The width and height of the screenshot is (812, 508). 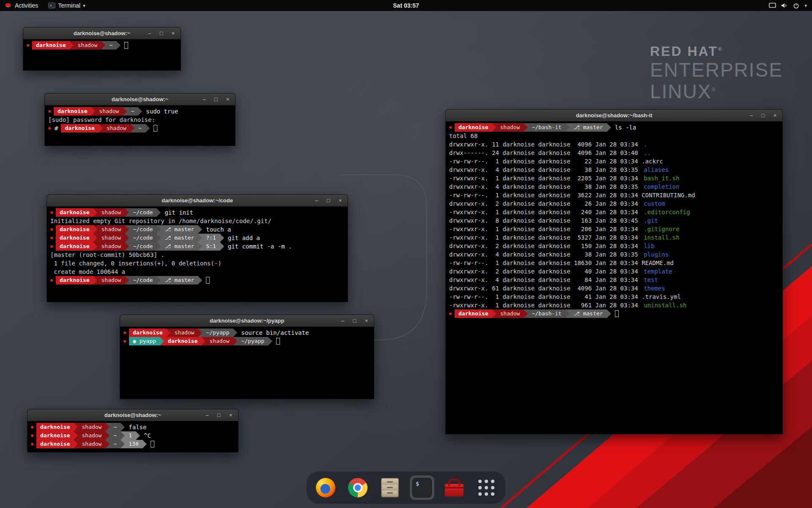 I want to click on window-titlebar: darknoise@shadow:~/code – □ ×, so click(x=197, y=201).